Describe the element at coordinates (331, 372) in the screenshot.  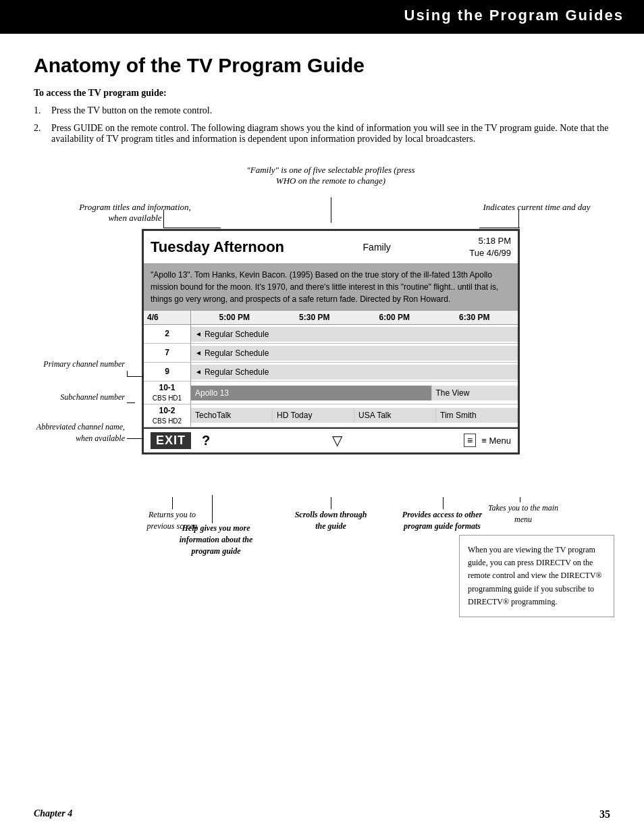
I see `guide-row-ch9: 9 ◄ Regular Schedule` at that location.